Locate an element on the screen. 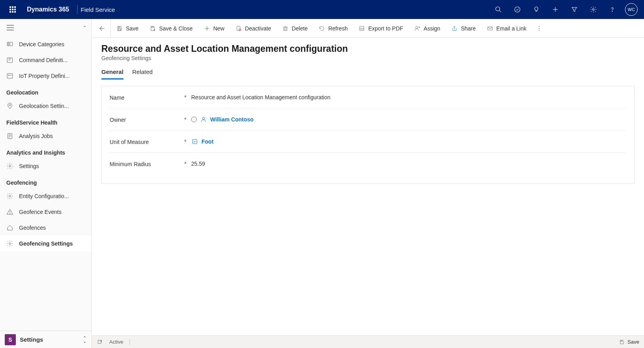 This screenshot has width=644, height=348. collapse-group-button: ⌃ is located at coordinates (85, 28).